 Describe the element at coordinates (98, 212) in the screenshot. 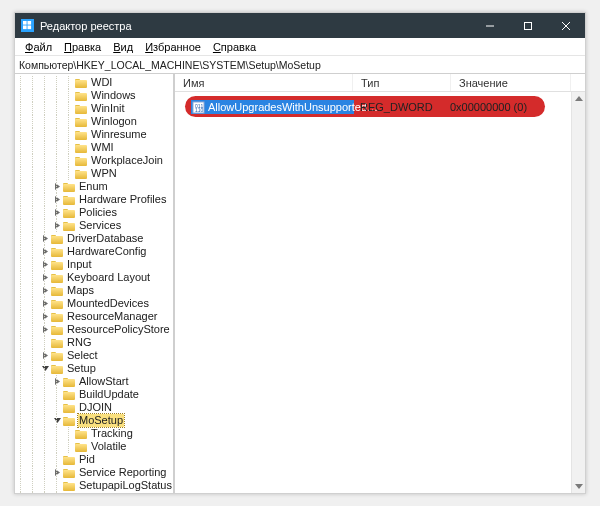

I see `tree-node-label: Policies` at that location.